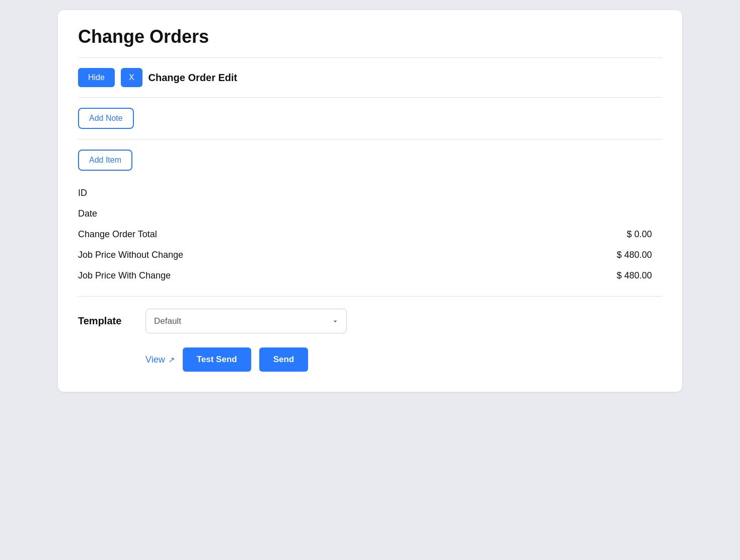 Image resolution: width=740 pixels, height=560 pixels. Describe the element at coordinates (149, 235) in the screenshot. I see `change-order-total-label: Change Order Total` at that location.